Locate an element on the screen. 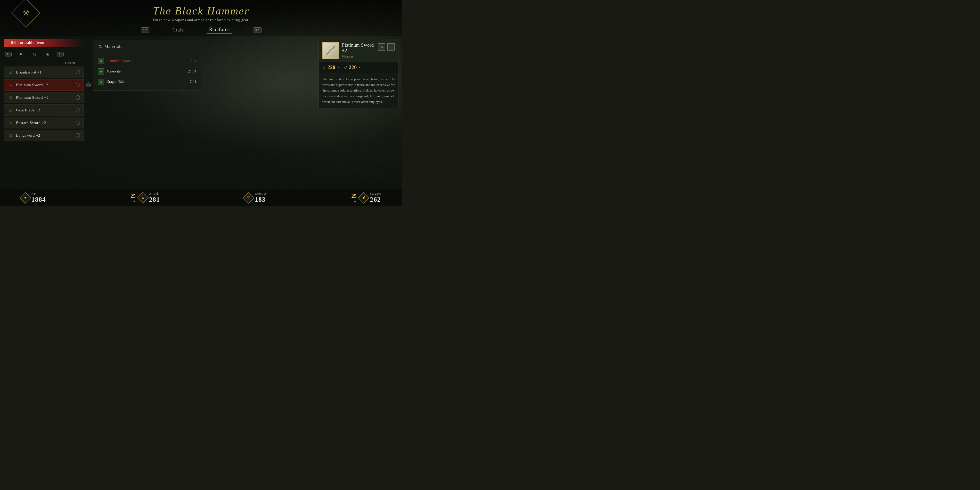  materials-icon: ⚗ is located at coordinates (100, 46).